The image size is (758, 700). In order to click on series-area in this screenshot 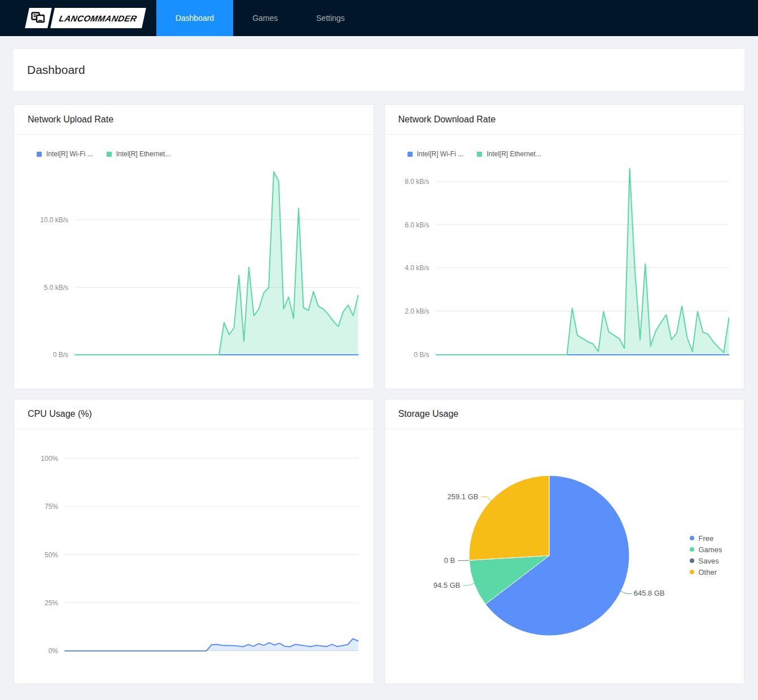, I will do `click(217, 263)`.